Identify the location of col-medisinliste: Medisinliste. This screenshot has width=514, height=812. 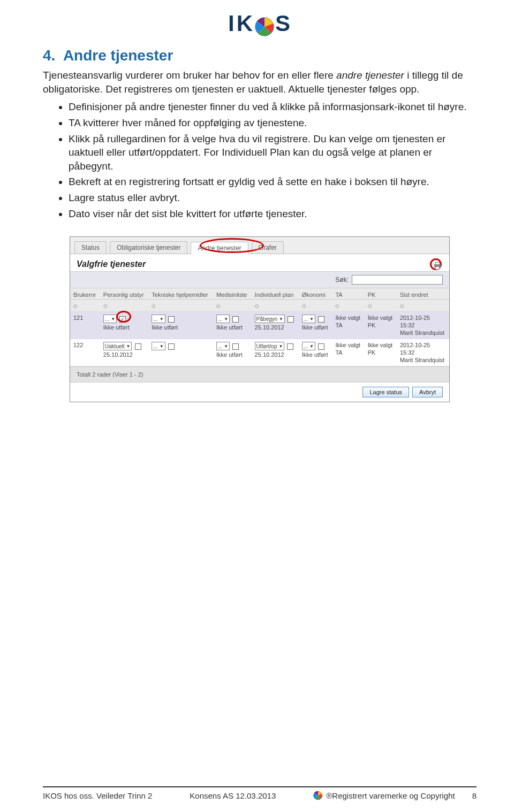
(232, 294).